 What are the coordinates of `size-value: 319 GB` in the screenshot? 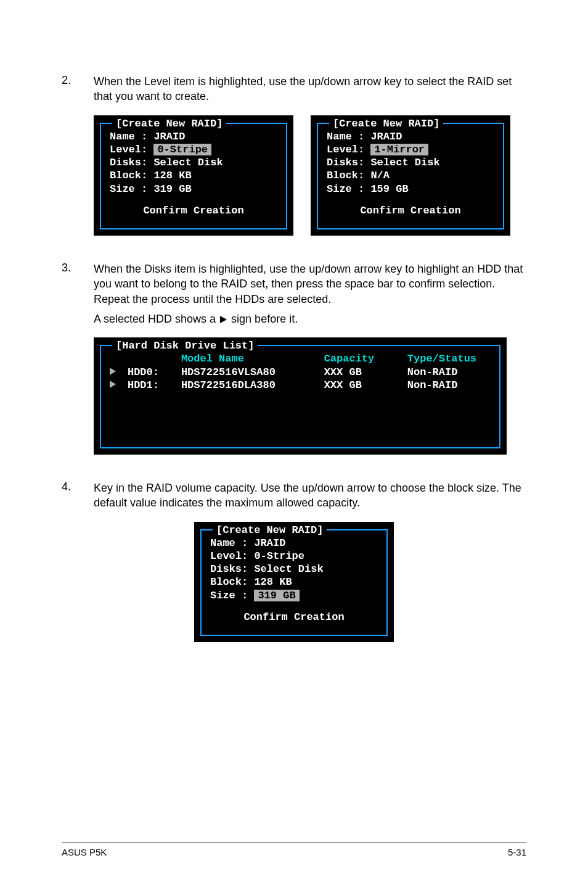 It's located at (276, 596).